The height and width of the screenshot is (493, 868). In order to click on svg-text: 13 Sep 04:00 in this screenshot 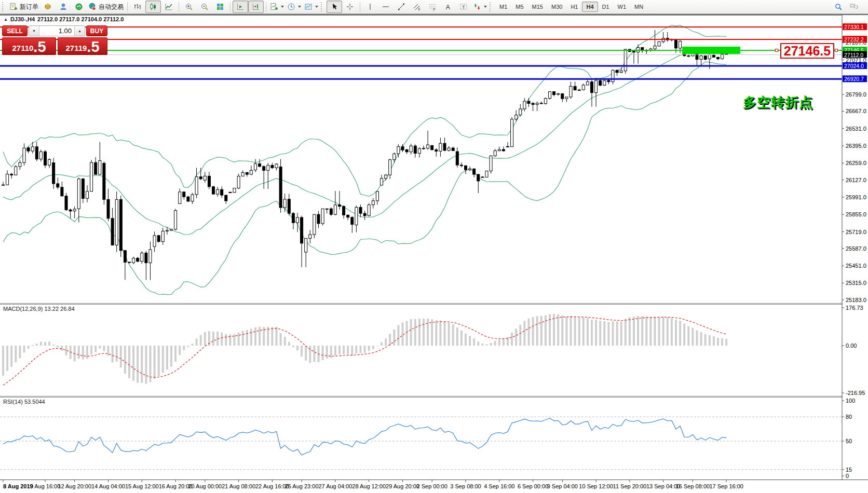, I will do `click(663, 486)`.